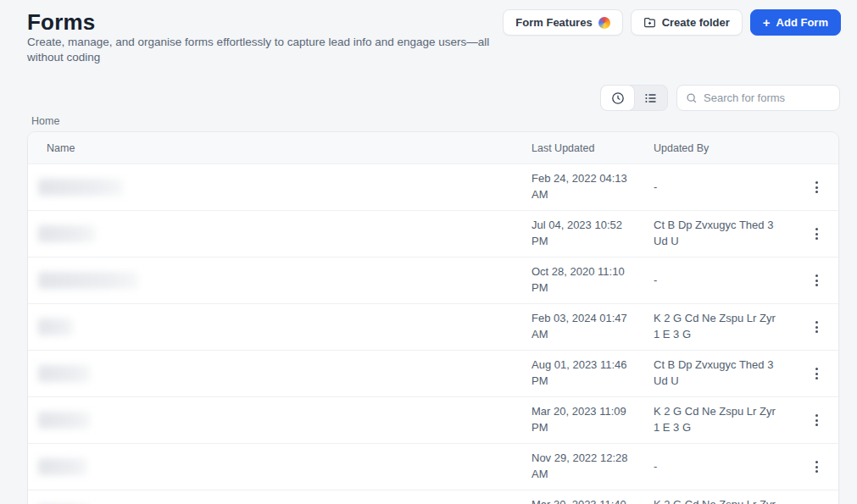  What do you see at coordinates (604, 23) in the screenshot?
I see `party-emoji-icon` at bounding box center [604, 23].